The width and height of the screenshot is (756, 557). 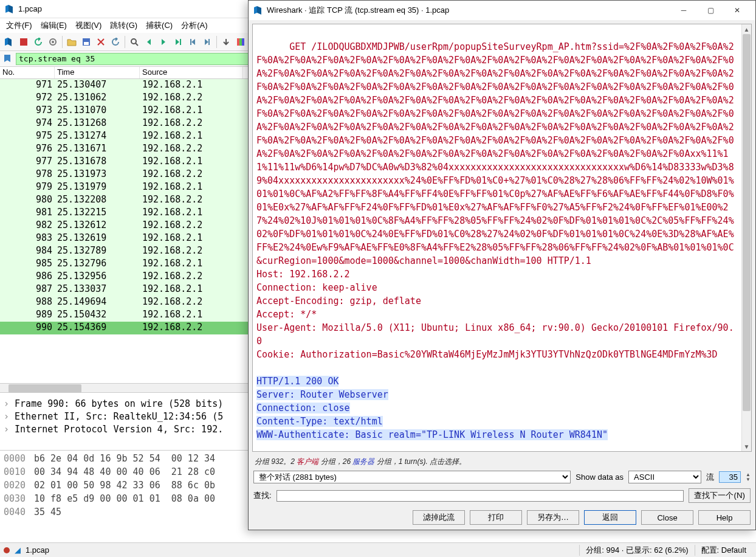 What do you see at coordinates (363, 462) in the screenshot?
I see `stats-server: 服务器` at bounding box center [363, 462].